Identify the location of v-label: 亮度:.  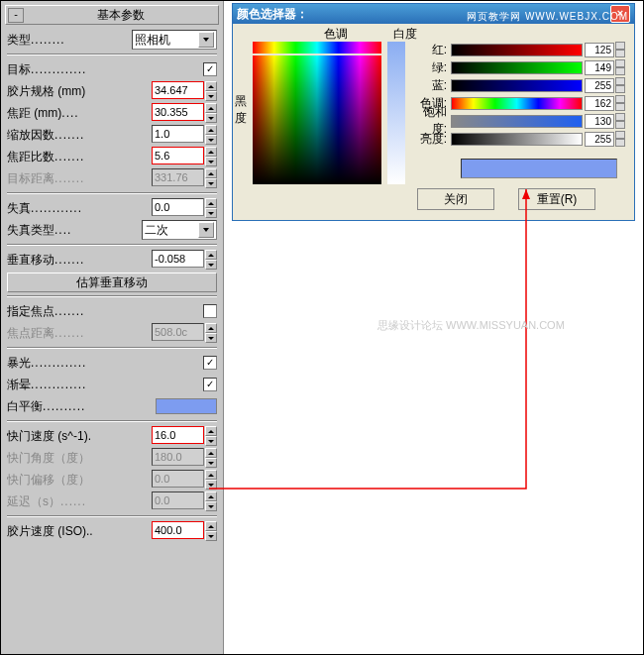
(432, 139).